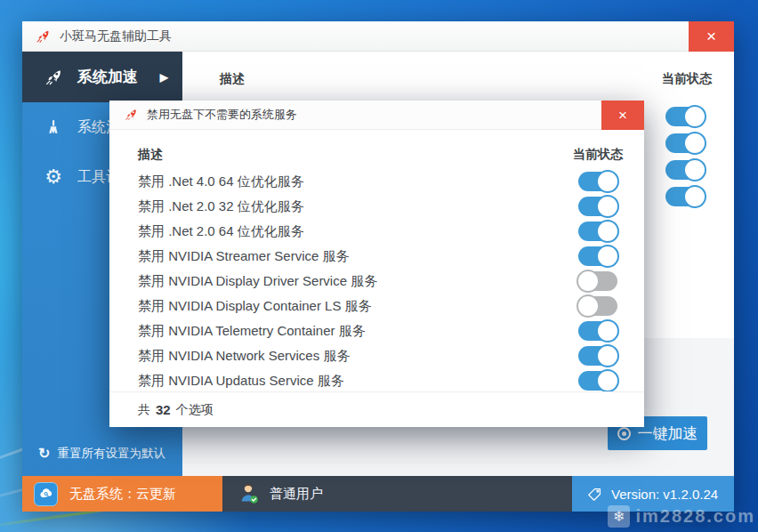 Image resolution: width=758 pixels, height=532 pixels. I want to click on service-row: 禁用 .Net 2.0 64 位优化服务, so click(377, 231).